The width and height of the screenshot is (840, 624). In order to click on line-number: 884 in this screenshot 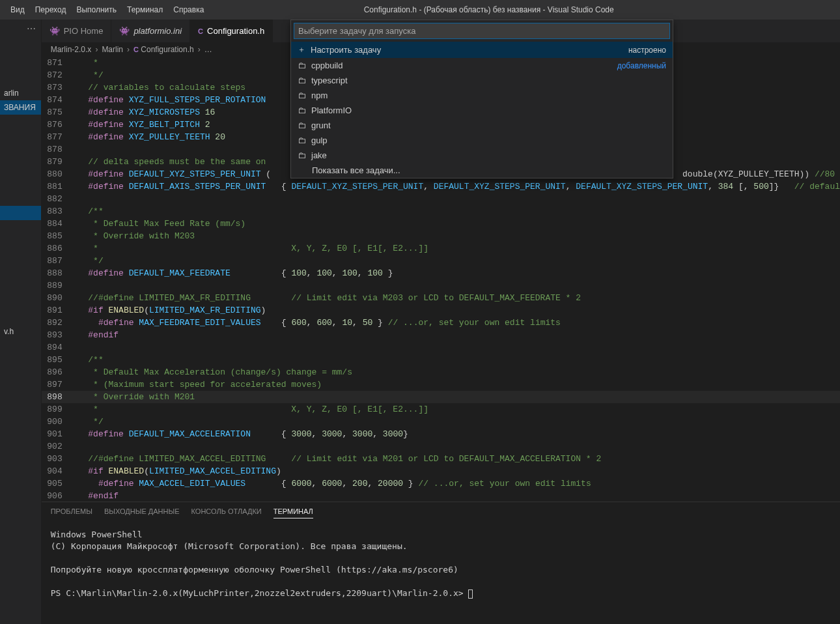, I will do `click(57, 224)`.